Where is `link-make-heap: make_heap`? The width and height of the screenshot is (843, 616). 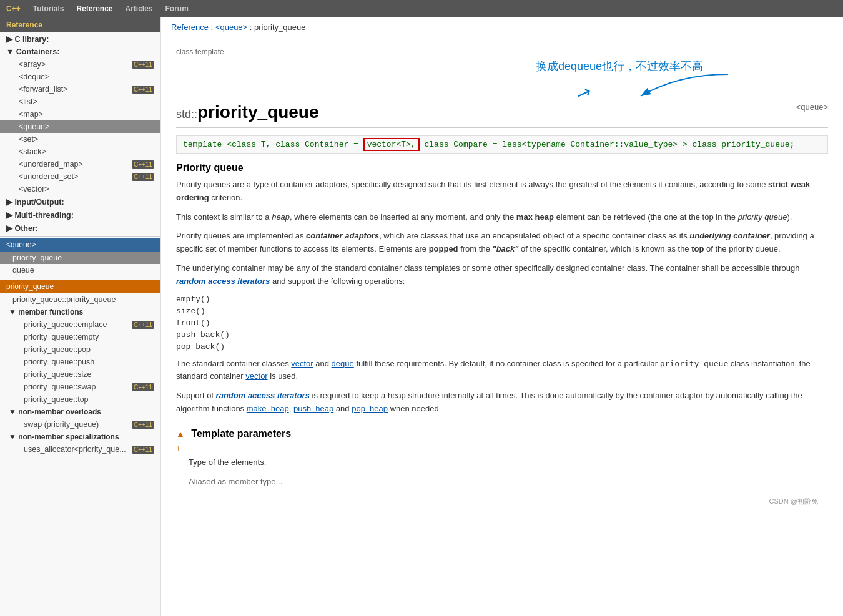
link-make-heap: make_heap is located at coordinates (268, 408).